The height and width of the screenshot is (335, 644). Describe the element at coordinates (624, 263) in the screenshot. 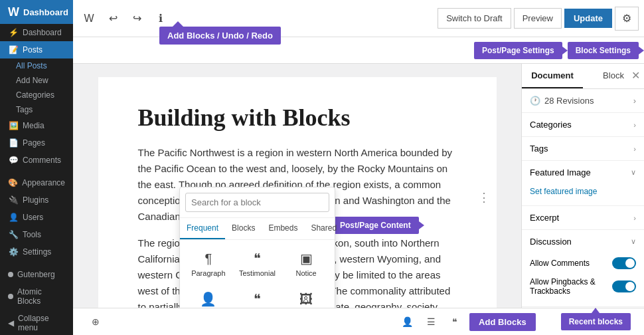

I see `allow-comments-toggle` at that location.